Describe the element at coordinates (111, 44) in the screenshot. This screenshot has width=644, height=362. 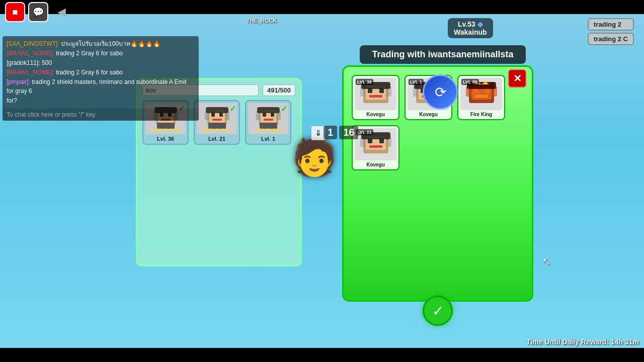
I see `chat-text-1: ประมูลโปรับวอเริ่ม100บาท🔥🔥🔥🔥` at that location.